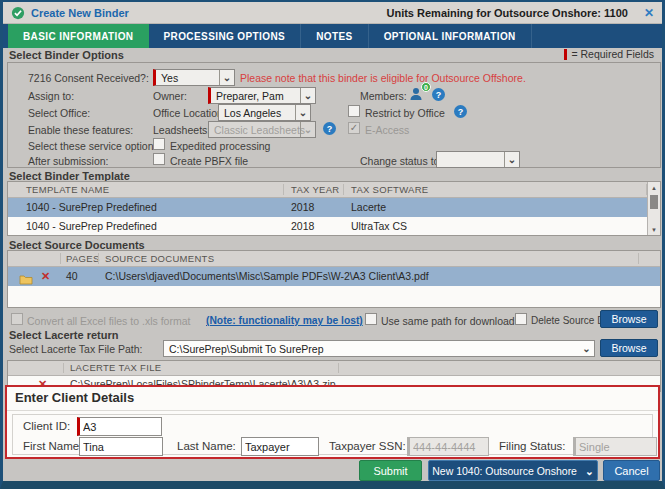 The width and height of the screenshot is (665, 489). Describe the element at coordinates (209, 161) in the screenshot. I see `create-pbfx-label: Create PBFX file` at that location.